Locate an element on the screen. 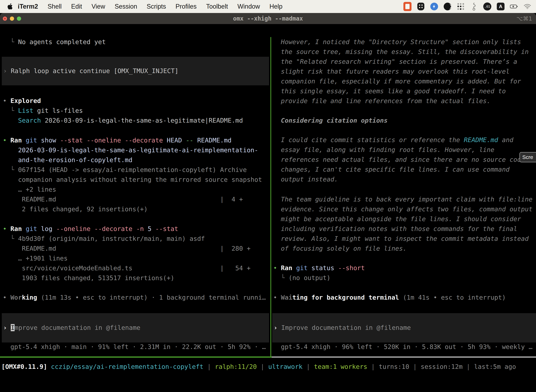 The height and width of the screenshot is (392, 536). reasoning-paragraph-2: I could cite commit statistics or refere… is located at coordinates (405, 159).